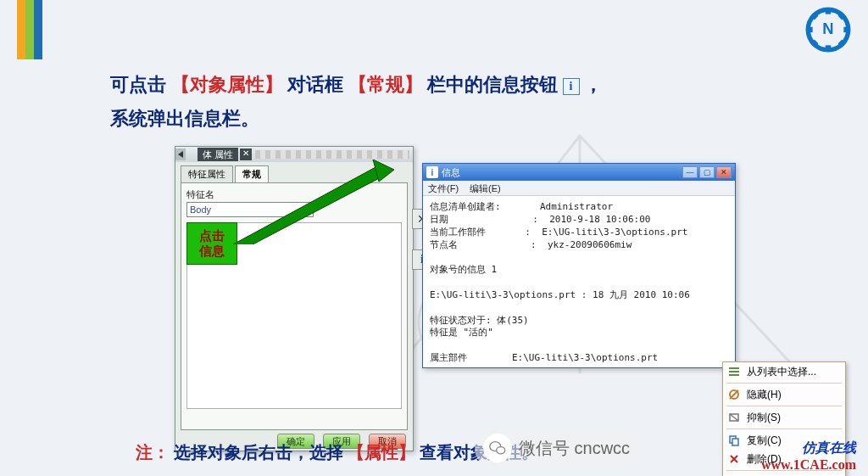 This screenshot has height=476, width=868. Describe the element at coordinates (579, 188) in the screenshot. I see `info-window-menubar: 文件(F) 编辑(E)` at that location.